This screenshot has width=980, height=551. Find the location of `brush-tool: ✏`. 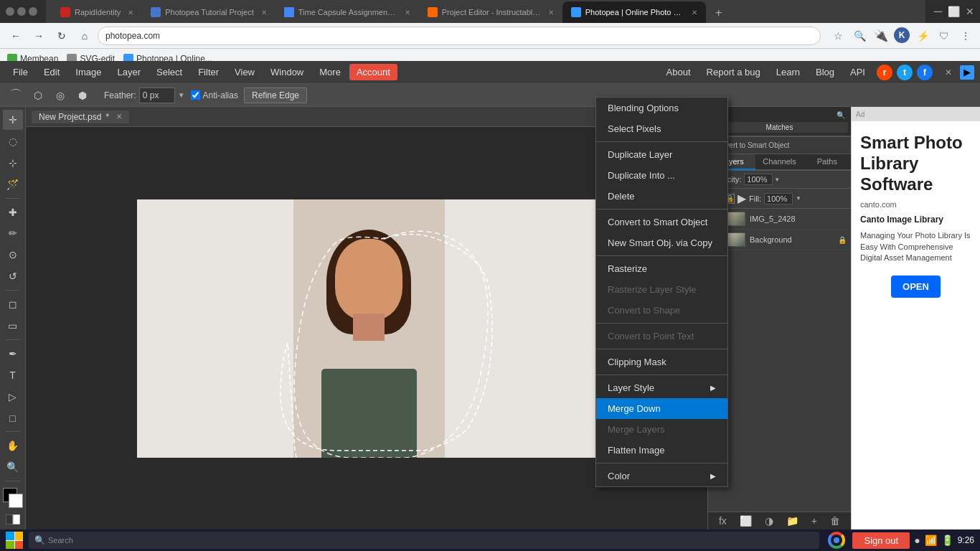

brush-tool: ✏ is located at coordinates (13, 233).